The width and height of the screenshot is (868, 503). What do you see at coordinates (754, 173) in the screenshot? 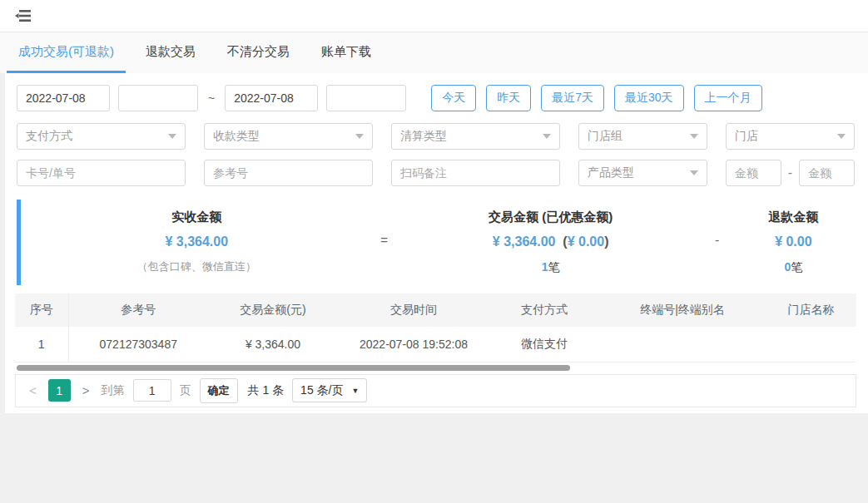
I see `amount-min-input` at bounding box center [754, 173].